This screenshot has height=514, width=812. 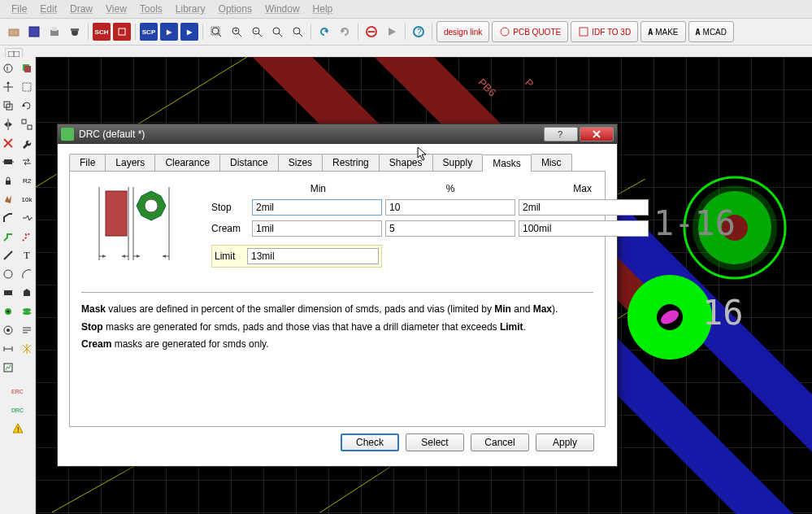 I want to click on route-tool-icon, so click(x=8, y=237).